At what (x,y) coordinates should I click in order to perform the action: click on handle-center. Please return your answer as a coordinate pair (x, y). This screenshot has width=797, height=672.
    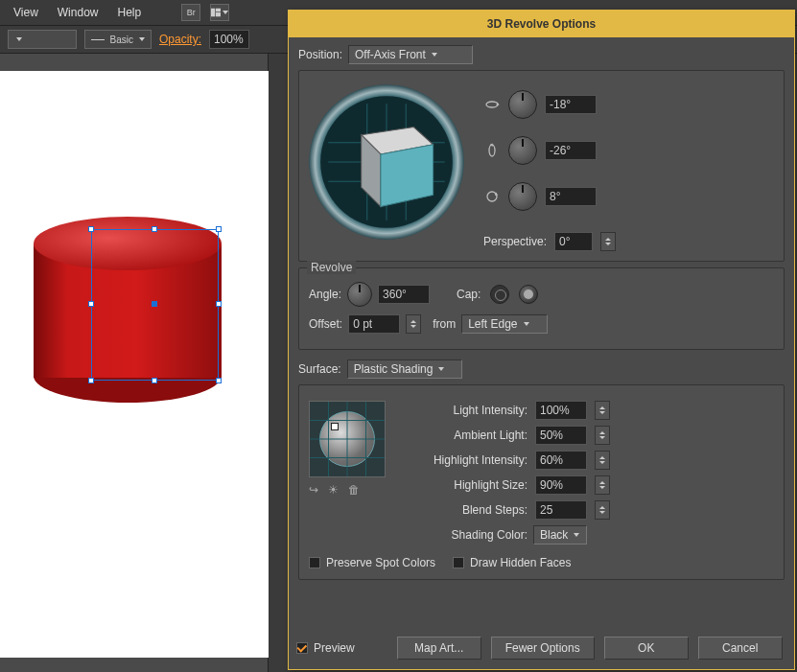
    Looking at the image, I should click on (154, 304).